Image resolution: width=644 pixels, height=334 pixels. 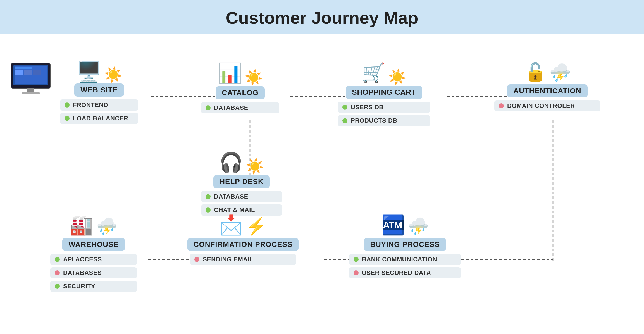 I want to click on atm-icon: 🏧, so click(x=393, y=225).